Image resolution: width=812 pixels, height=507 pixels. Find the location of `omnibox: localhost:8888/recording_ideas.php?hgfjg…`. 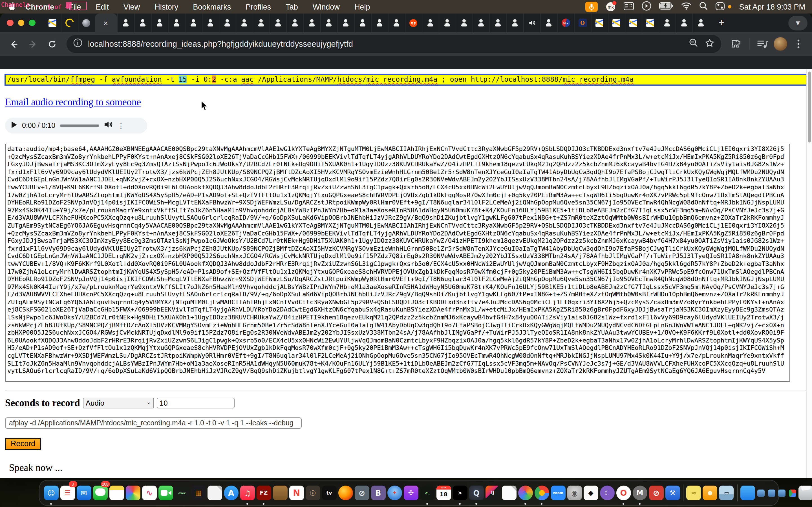

omnibox: localhost:8888/recording_ideas.php?hgfjg… is located at coordinates (394, 44).